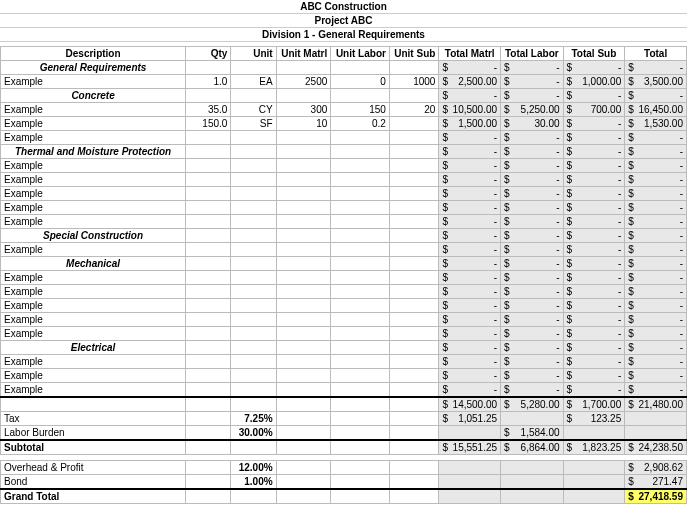 The width and height of the screenshot is (687, 523). Describe the element at coordinates (254, 434) in the screenshot. I see `pct: 30.00%` at that location.